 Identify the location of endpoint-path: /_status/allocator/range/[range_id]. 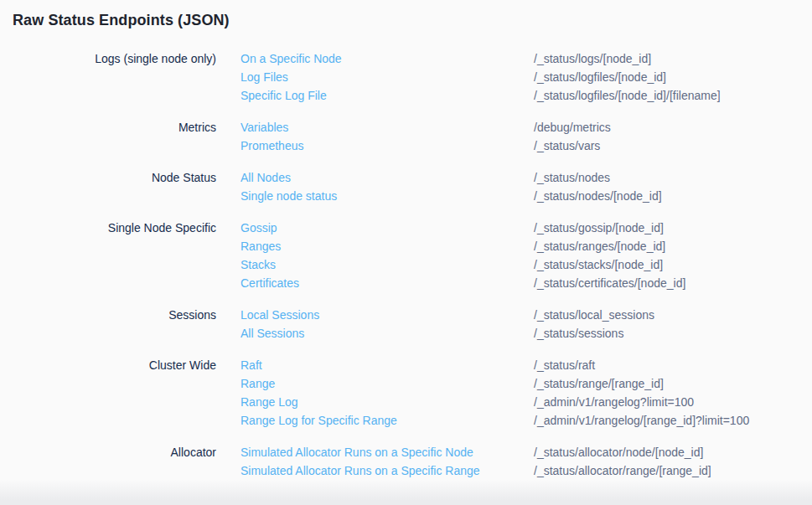
(673, 471).